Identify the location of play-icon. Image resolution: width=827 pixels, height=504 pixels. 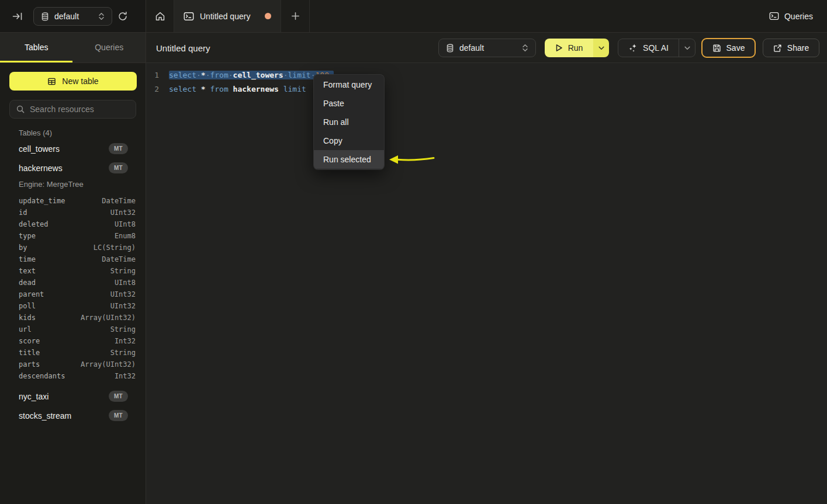
(559, 48).